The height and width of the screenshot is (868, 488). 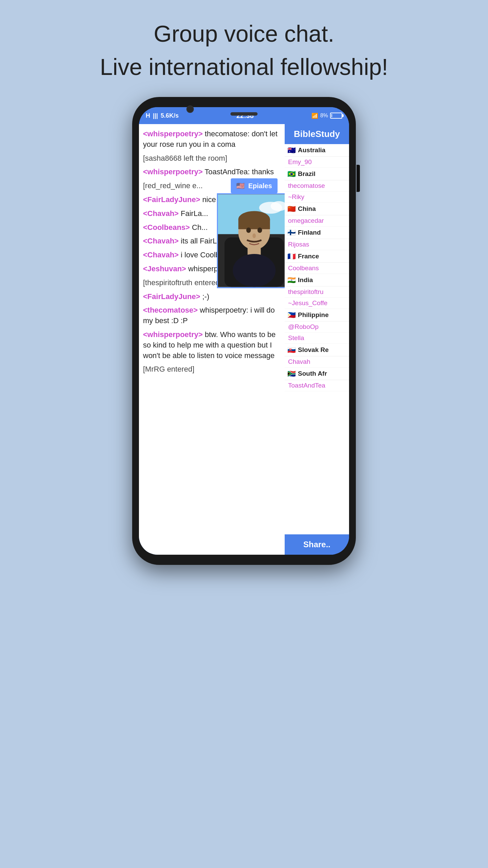 What do you see at coordinates (305, 280) in the screenshot?
I see `country-name: India` at bounding box center [305, 280].